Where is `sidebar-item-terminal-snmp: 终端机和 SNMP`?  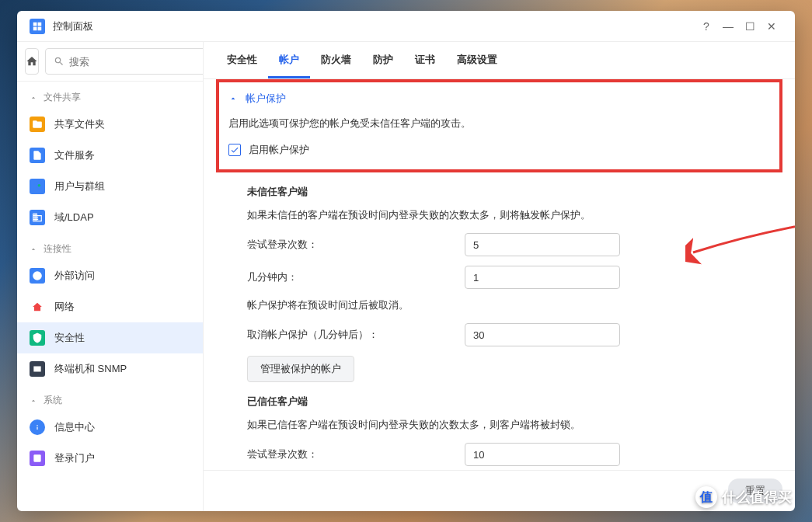 sidebar-item-terminal-snmp: 终端机和 SNMP is located at coordinates (110, 369).